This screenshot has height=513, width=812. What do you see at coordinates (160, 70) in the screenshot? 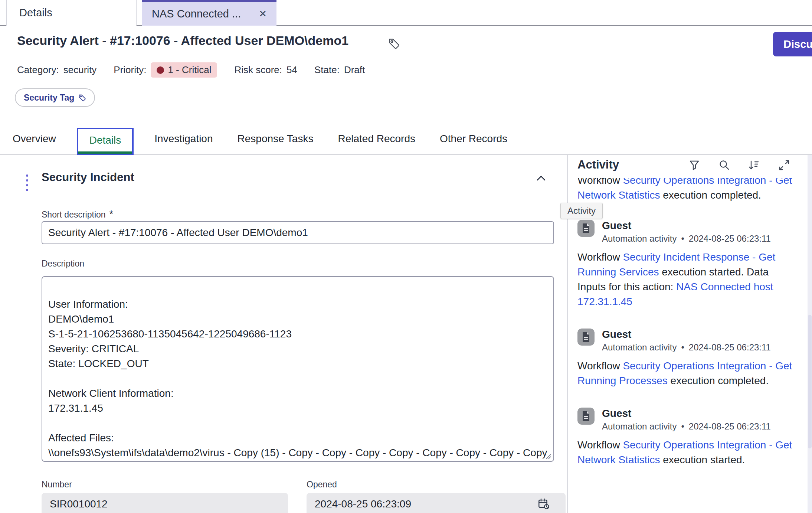
I see `priority-dot-icon` at bounding box center [160, 70].